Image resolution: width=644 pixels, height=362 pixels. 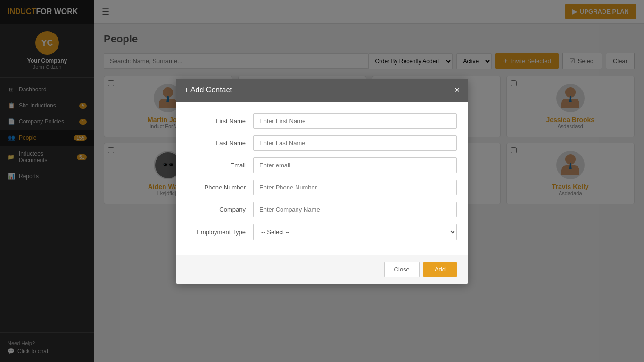 What do you see at coordinates (355, 232) in the screenshot?
I see `employment-type-select: -- Select --` at bounding box center [355, 232].